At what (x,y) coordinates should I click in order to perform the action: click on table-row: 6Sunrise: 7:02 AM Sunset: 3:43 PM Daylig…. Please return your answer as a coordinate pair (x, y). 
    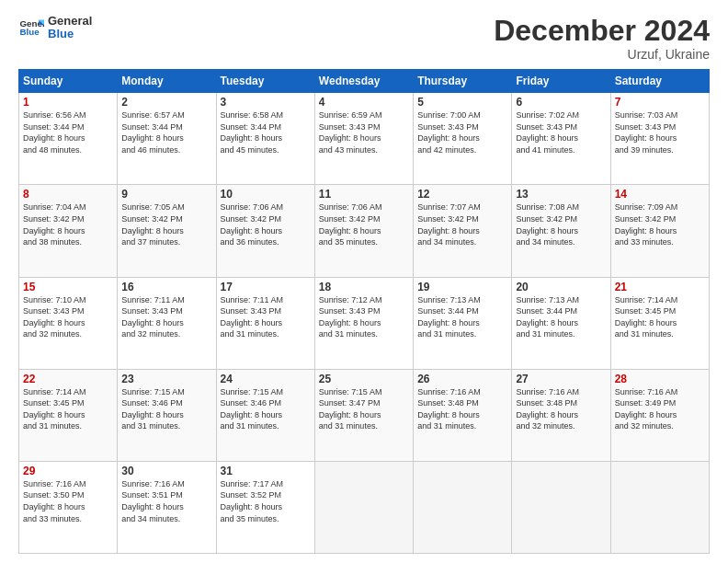
    Looking at the image, I should click on (561, 139).